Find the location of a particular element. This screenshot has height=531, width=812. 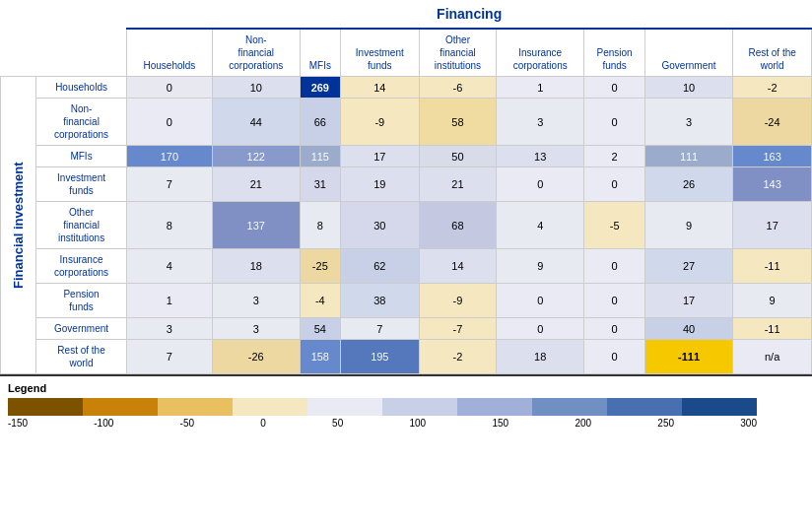

legend-title: Legend is located at coordinates (406, 388).